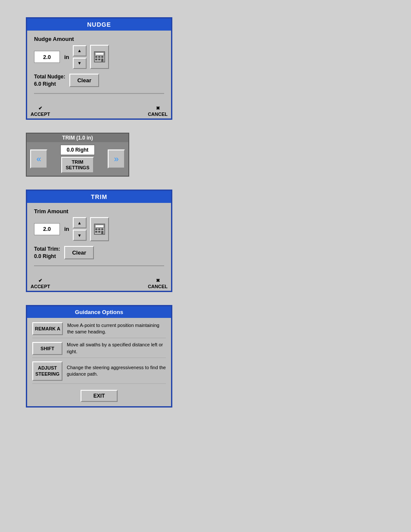 The image size is (411, 532). What do you see at coordinates (80, 63) in the screenshot?
I see `nudge-down-button: ▼` at bounding box center [80, 63].